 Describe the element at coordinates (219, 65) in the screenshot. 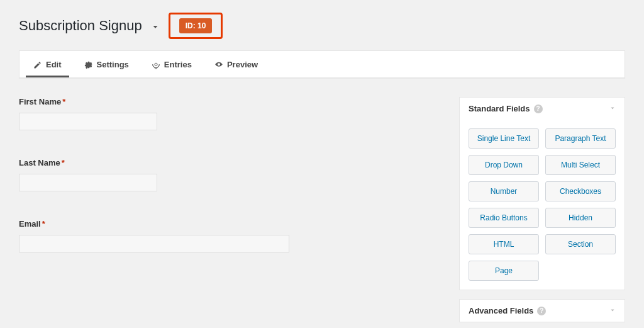

I see `eye-icon` at that location.